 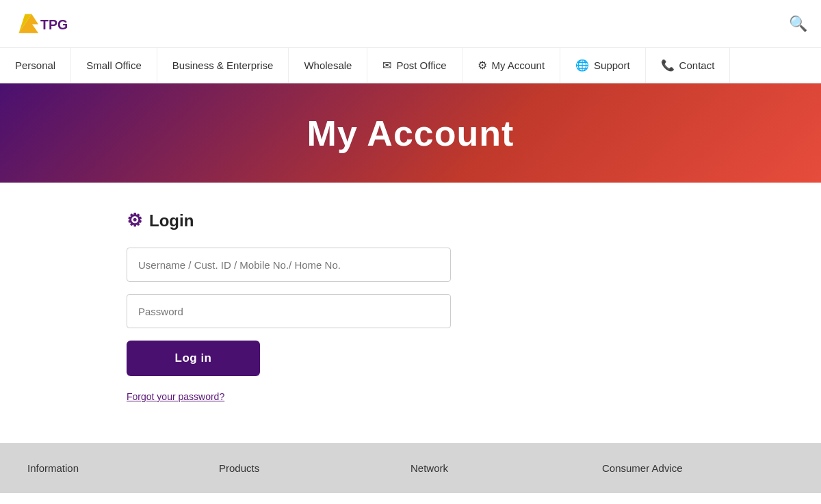 What do you see at coordinates (668, 66) in the screenshot?
I see `phone-icon: 📞` at bounding box center [668, 66].